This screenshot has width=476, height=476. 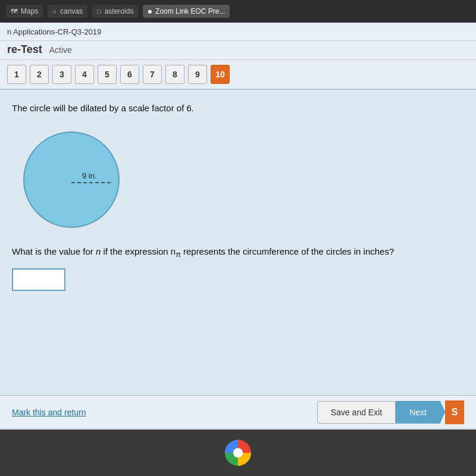 I want to click on radius-label: 9 in., so click(x=89, y=176).